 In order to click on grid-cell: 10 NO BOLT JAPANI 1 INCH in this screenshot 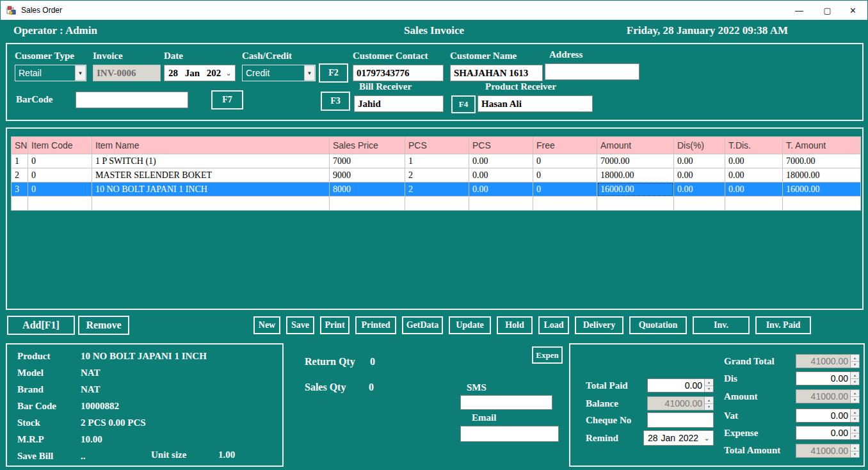, I will do `click(211, 190)`.